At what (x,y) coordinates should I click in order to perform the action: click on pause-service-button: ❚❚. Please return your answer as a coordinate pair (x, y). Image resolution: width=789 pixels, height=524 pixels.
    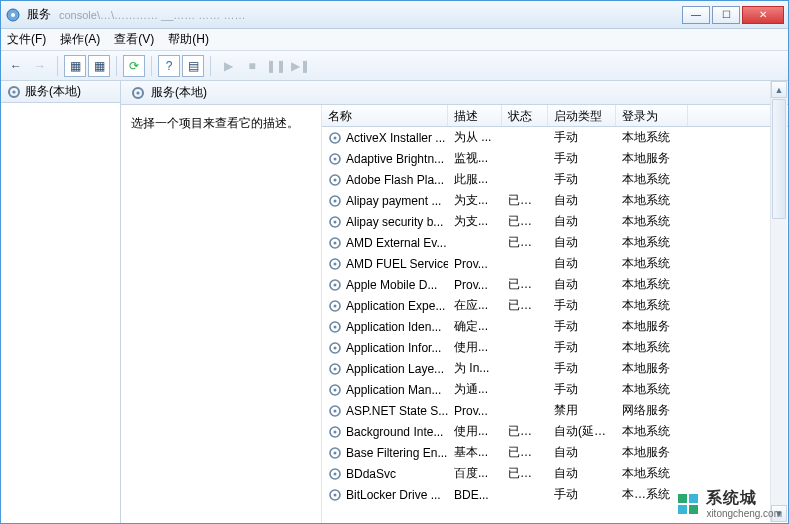
    Looking at the image, I should click on (276, 66).